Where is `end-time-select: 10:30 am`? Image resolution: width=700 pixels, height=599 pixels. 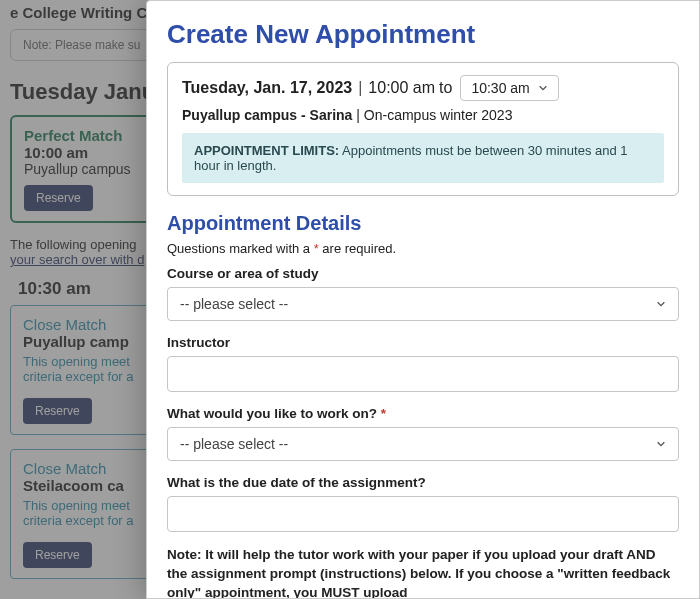 end-time-select: 10:30 am is located at coordinates (509, 88).